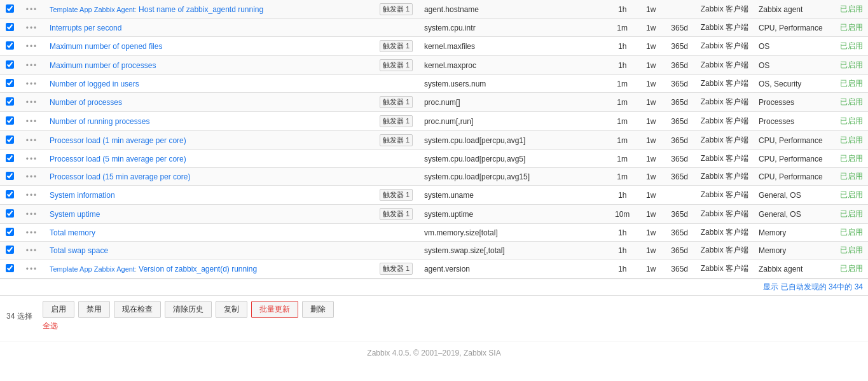 The width and height of the screenshot is (868, 381). Describe the element at coordinates (434, 121) in the screenshot. I see `table-row: •••Number of running processes触发器 1proc.…` at that location.